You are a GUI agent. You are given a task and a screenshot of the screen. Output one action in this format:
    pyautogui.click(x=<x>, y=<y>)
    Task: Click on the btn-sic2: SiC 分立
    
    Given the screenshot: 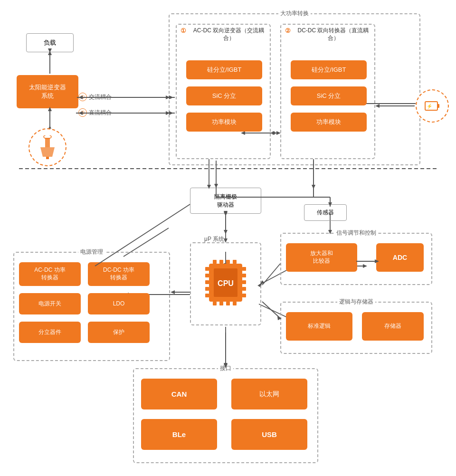 What is the action you would take?
    pyautogui.click(x=329, y=96)
    